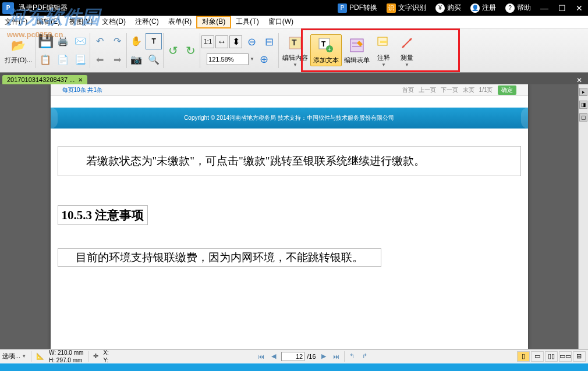 This screenshot has height=371, width=588. Describe the element at coordinates (448, 8) in the screenshot. I see `buy-button: ¥ 购买` at that location.